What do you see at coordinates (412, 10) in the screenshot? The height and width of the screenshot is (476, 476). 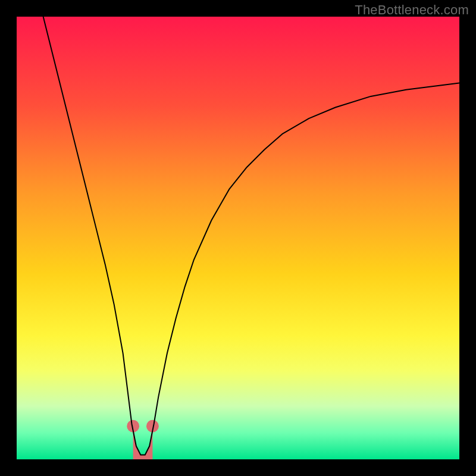 I see `watermark-text: TheBottleneck.com` at bounding box center [412, 10].